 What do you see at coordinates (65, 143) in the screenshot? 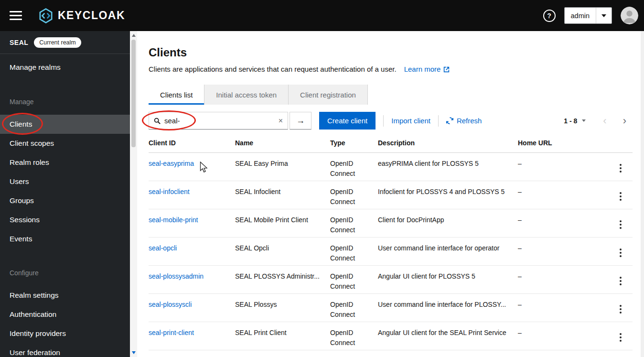
I see `sidebar-item-client-scopes: Client scopes` at bounding box center [65, 143].